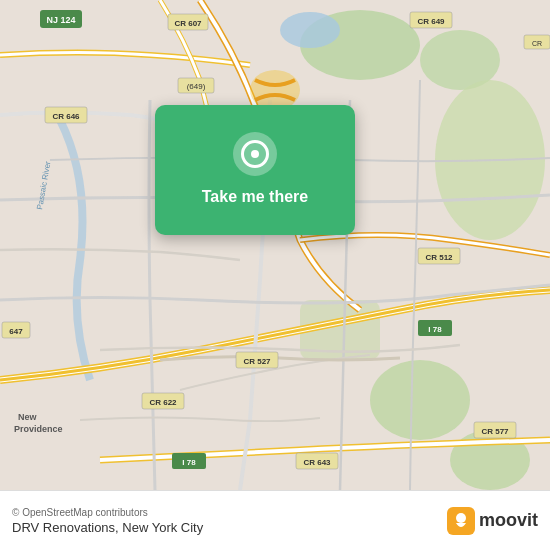 This screenshot has height=550, width=550. I want to click on take-me-there-button: Take me there, so click(255, 197).